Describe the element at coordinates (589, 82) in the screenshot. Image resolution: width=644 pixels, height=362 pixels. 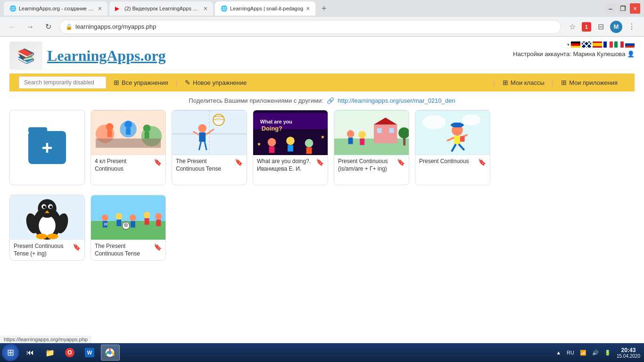
I see `nav-my-apps: ⊞ Мои приложения` at that location.